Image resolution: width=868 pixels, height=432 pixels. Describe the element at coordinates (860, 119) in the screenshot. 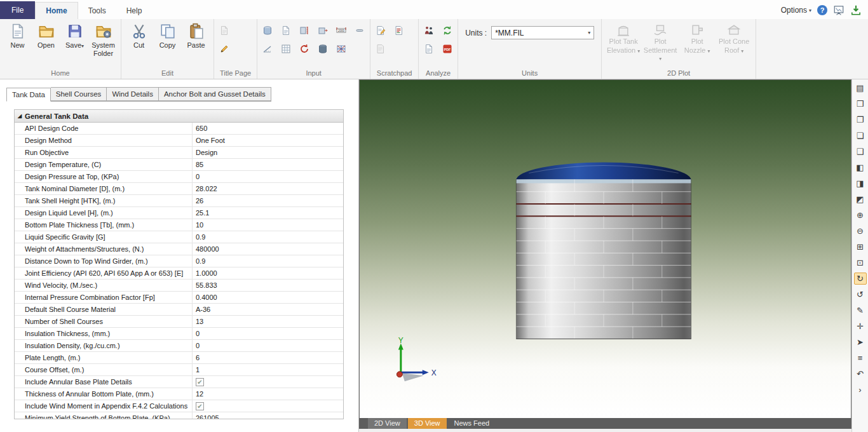

I see `view-window-2-icon: ❐` at that location.